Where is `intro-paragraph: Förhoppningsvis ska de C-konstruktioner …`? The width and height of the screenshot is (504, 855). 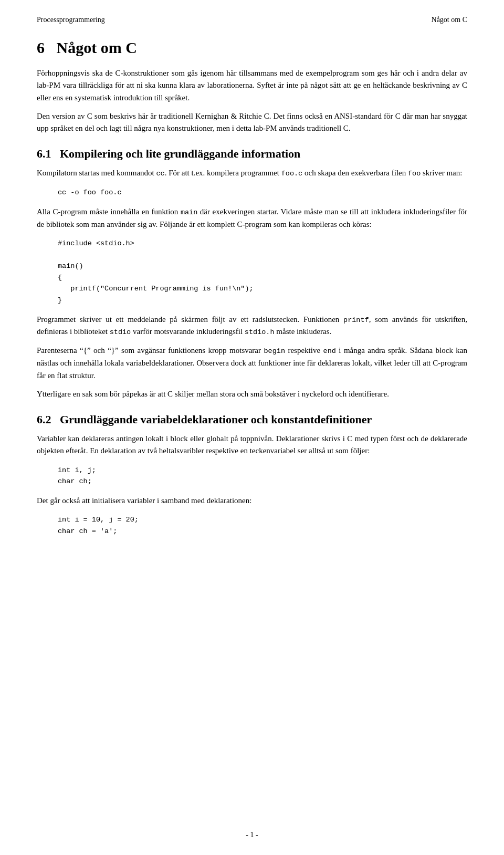 intro-paragraph: Förhoppningsvis ska de C-konstruktioner … is located at coordinates (252, 86).